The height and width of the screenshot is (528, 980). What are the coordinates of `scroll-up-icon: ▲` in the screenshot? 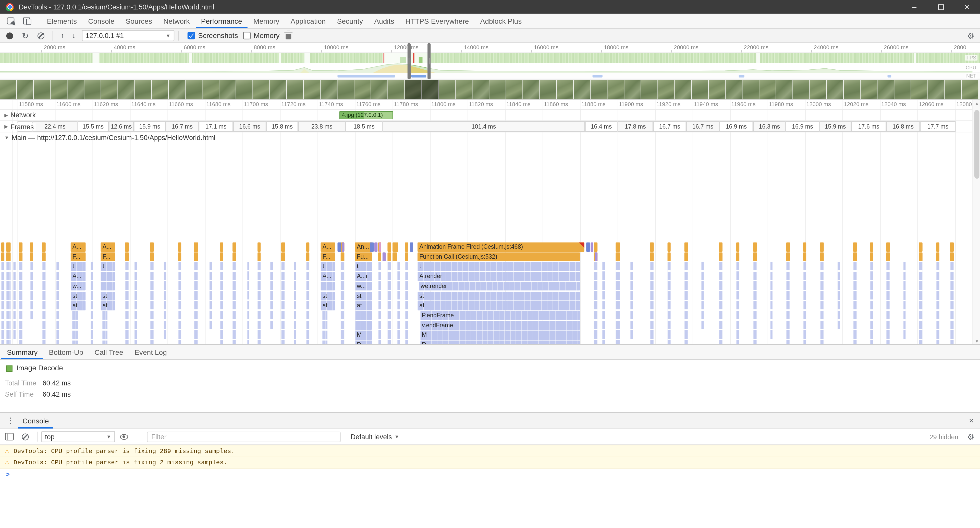 It's located at (977, 103).